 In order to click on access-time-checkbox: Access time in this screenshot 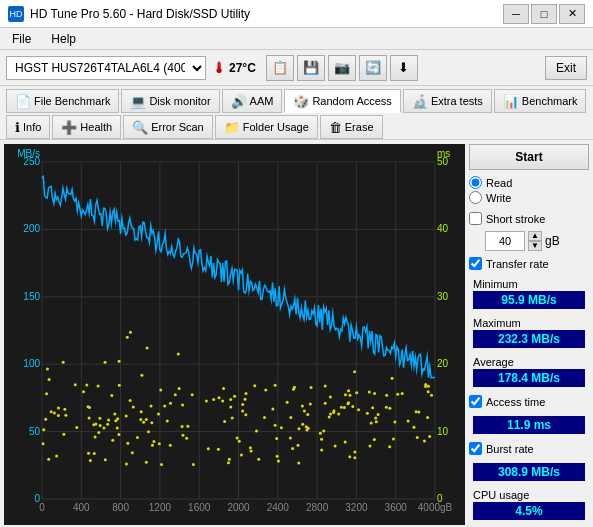, I will do `click(529, 402)`.